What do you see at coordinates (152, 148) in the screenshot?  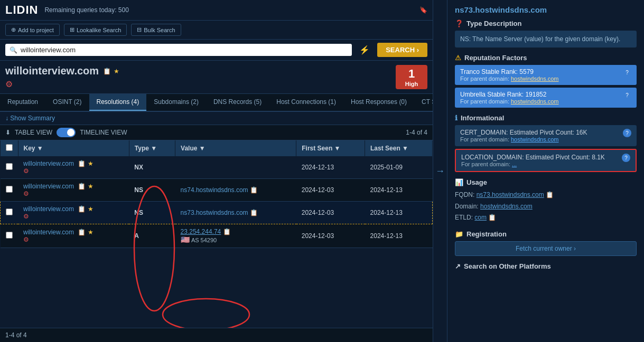 I see `col-type: Type ▼` at bounding box center [152, 148].